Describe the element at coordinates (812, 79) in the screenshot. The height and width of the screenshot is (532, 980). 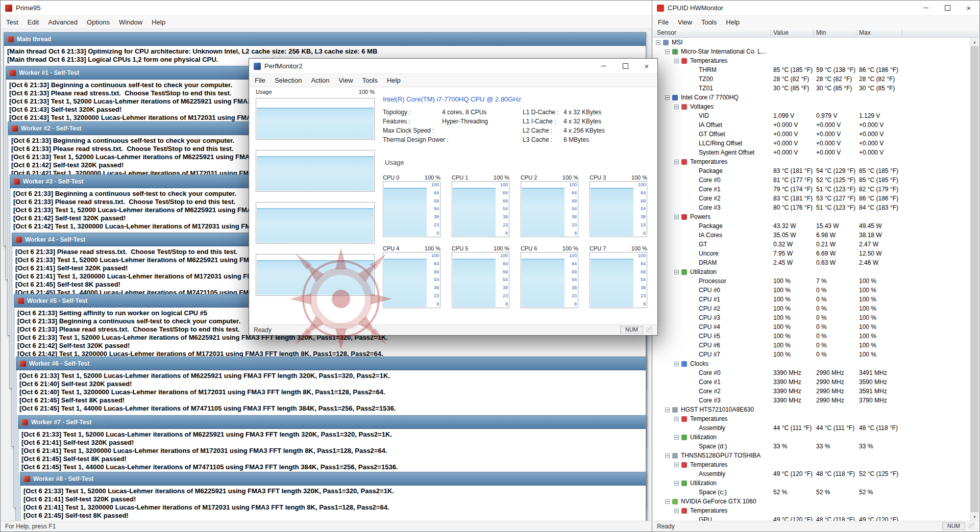
I see `sensor-row-tz00: TZ0028 °C (82 °F)28 °C (82 °F)28 °C (82 …` at that location.